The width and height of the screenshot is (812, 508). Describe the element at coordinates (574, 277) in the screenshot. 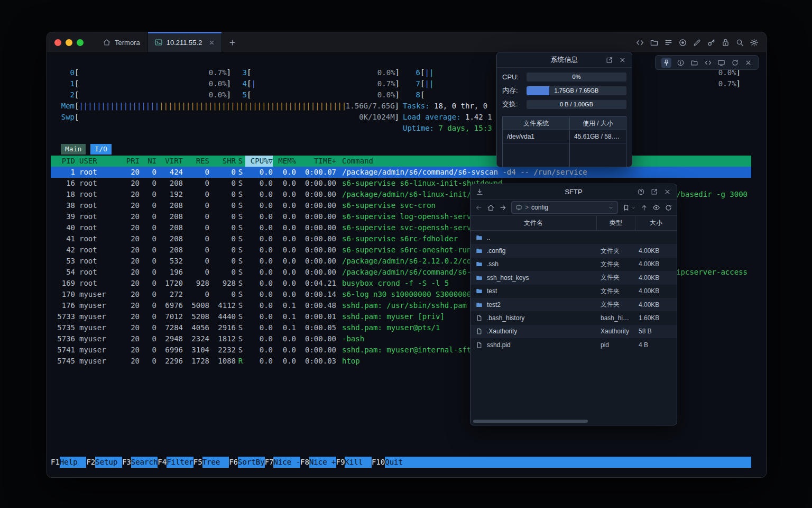

I see `file-row: ssh_host_keys文件夹4.00KB` at that location.